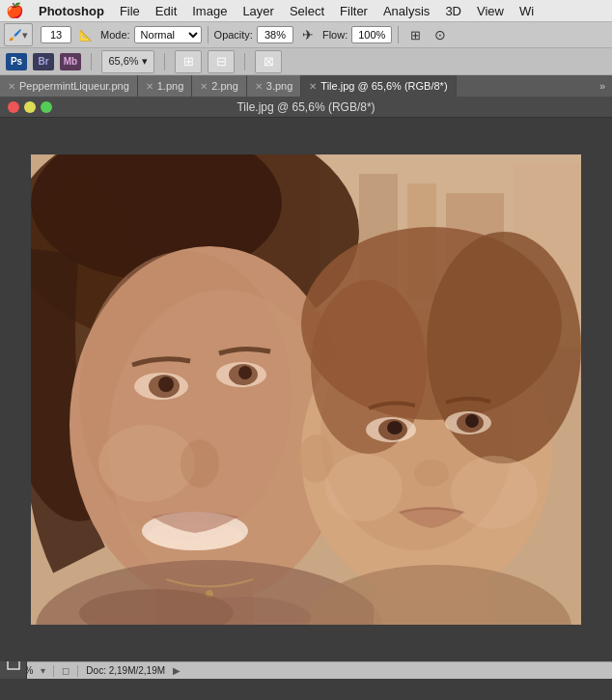 The image size is (612, 700). Describe the element at coordinates (74, 86) in the screenshot. I see `tab-peppermint-label: PeppermintLiqueur.png` at that location.